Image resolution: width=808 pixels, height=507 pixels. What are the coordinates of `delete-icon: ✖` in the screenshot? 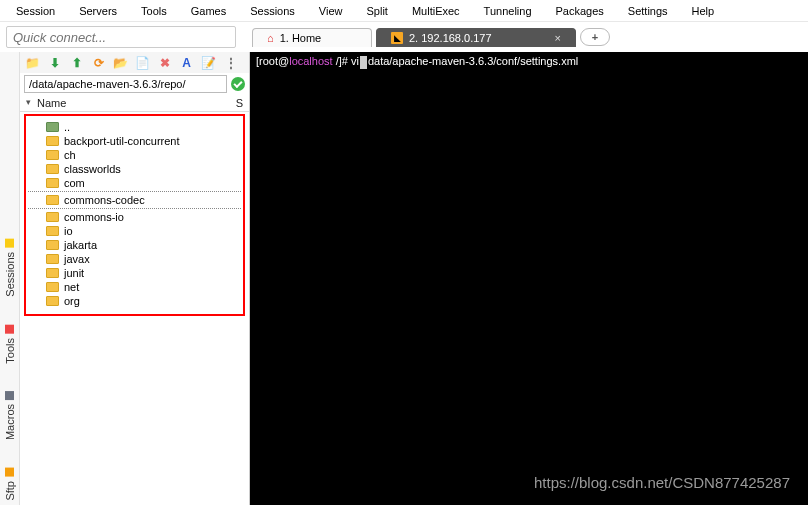 It's located at (164, 62).